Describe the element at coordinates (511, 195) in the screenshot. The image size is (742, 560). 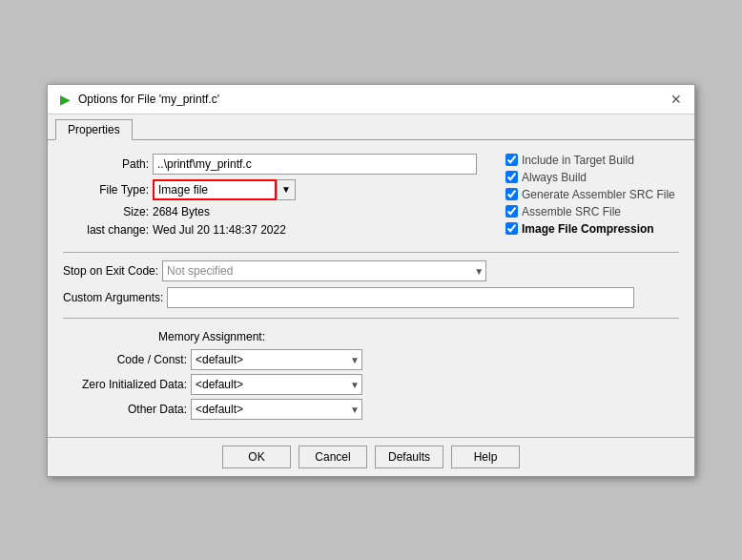
I see `generateasm-checkbox` at that location.